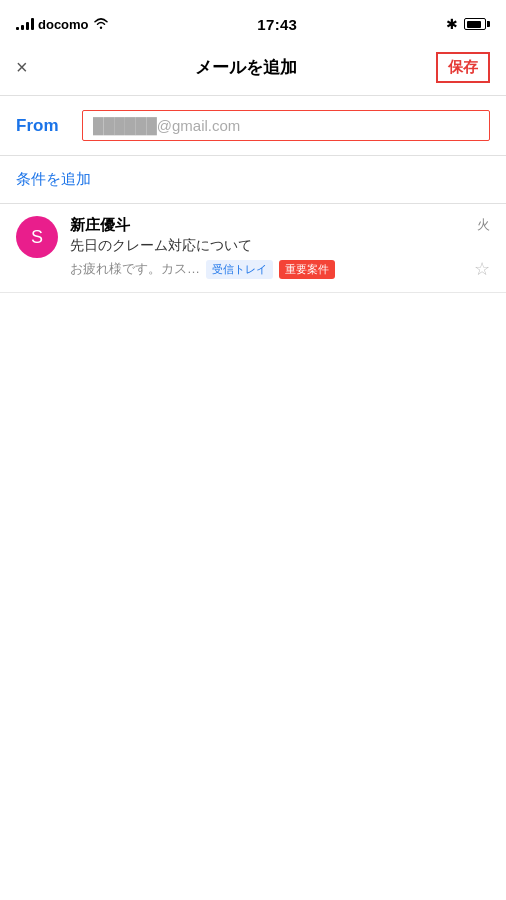 The height and width of the screenshot is (900, 506). What do you see at coordinates (280, 248) in the screenshot?
I see `email-content: 新庄優斗 火 先日のクレーム対応について お疲れ様です。カス… 受信トレイ 重要…` at bounding box center [280, 248].